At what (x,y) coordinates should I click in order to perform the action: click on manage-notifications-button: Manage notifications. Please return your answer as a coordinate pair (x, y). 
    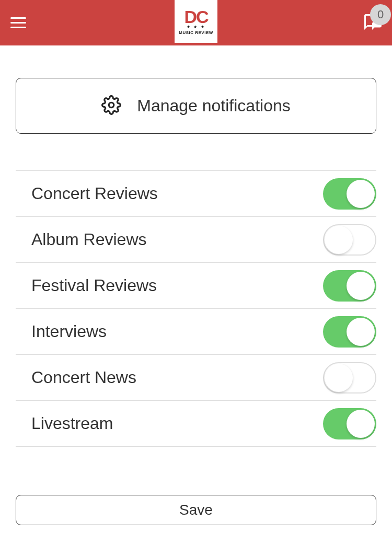
    Looking at the image, I should click on (196, 106).